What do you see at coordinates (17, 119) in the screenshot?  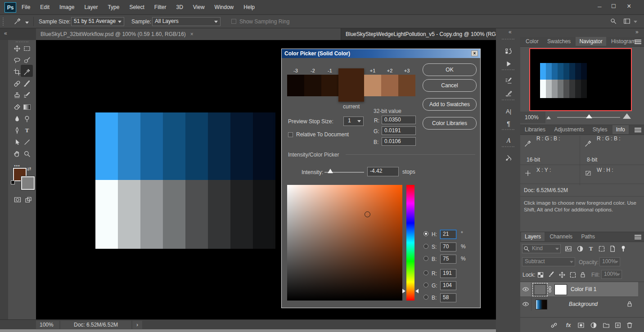 I see `blur-tool` at bounding box center [17, 119].